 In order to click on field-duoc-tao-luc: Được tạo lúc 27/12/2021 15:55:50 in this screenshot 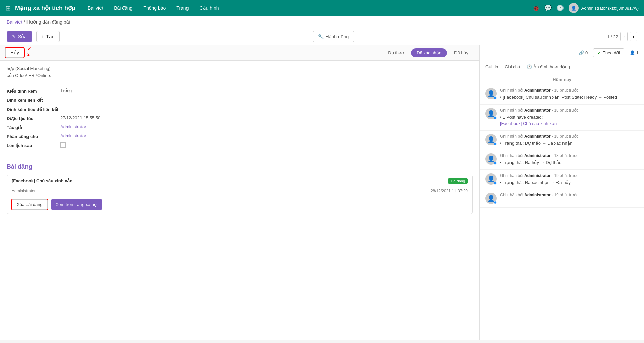, I will do `click(239, 118)`.